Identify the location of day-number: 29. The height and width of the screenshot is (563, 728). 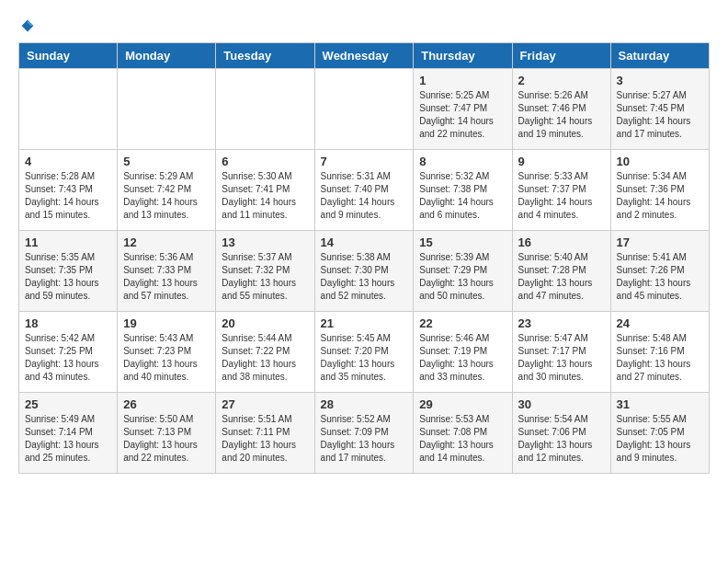
(462, 405).